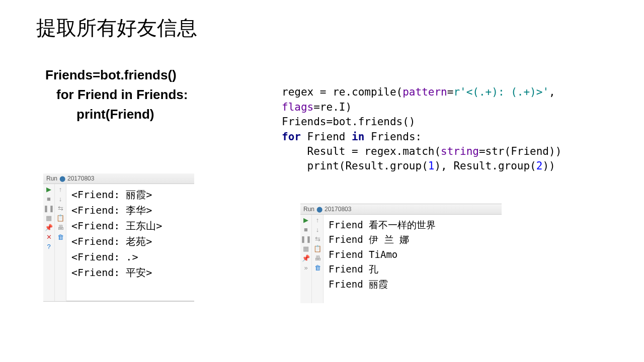 The height and width of the screenshot is (362, 644). What do you see at coordinates (49, 242) in the screenshot?
I see `run-toolbar-col-1: ▶ ■ ❚❚ ▦ 📌 ✕ ?` at bounding box center [49, 242].